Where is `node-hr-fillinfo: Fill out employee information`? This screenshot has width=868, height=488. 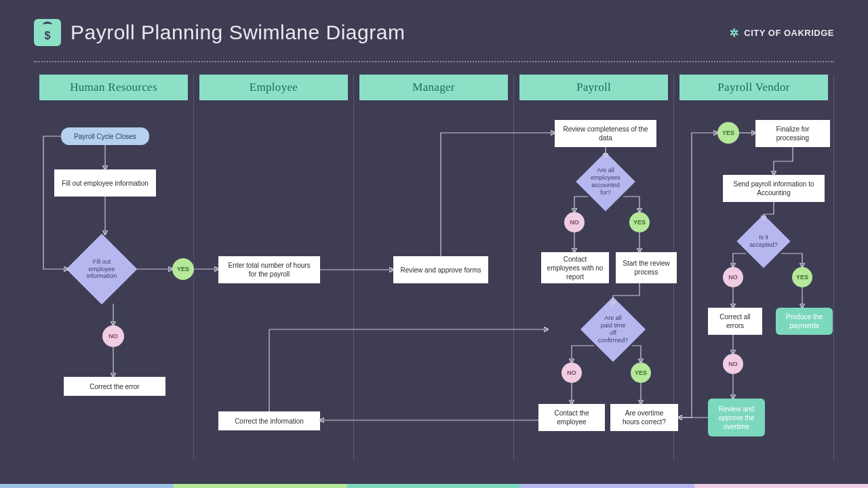
node-hr-fillinfo: Fill out employee information is located at coordinates (105, 183).